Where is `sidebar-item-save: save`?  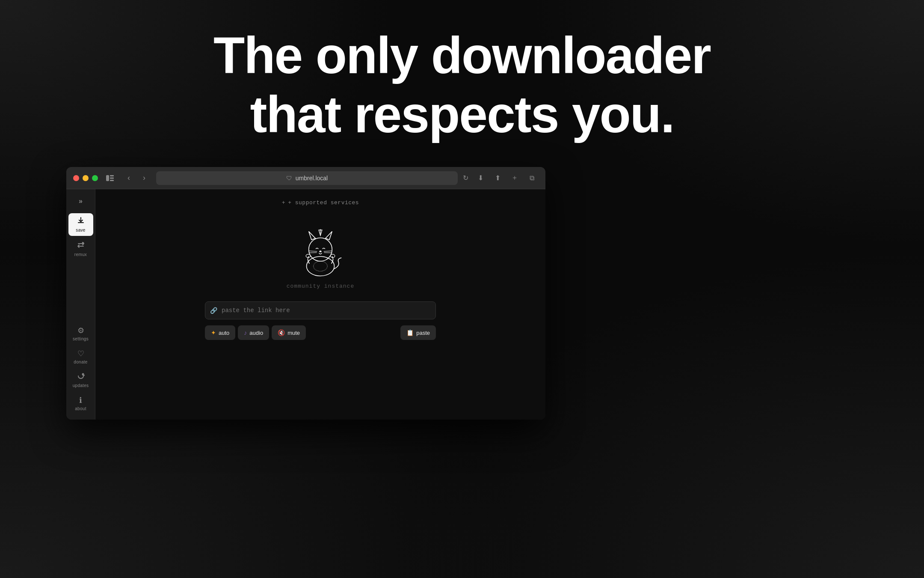 sidebar-item-save: save is located at coordinates (81, 224).